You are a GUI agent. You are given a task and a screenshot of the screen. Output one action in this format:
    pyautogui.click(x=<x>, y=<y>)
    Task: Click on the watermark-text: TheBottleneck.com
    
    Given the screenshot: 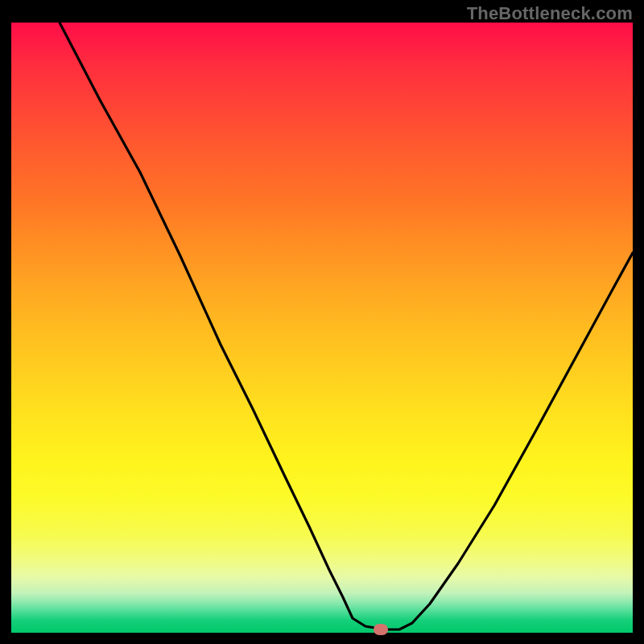 What is the action you would take?
    pyautogui.click(x=550, y=14)
    